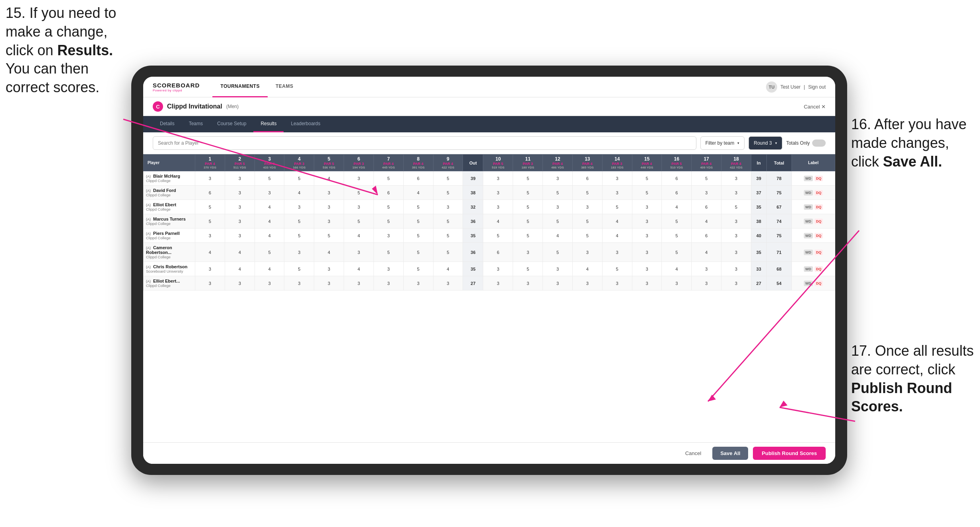  What do you see at coordinates (587, 207) in the screenshot?
I see `score-hole-13: 3` at bounding box center [587, 207].